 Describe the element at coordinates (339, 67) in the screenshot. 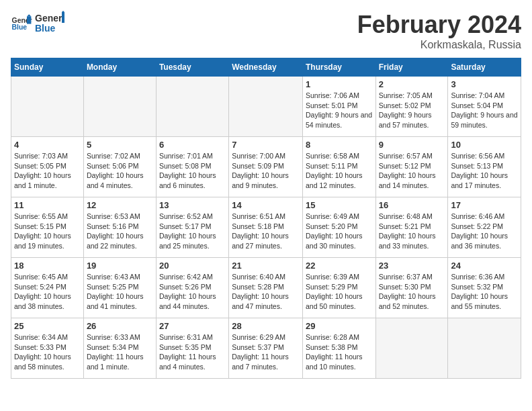

I see `col-header-thursday: Thursday` at that location.